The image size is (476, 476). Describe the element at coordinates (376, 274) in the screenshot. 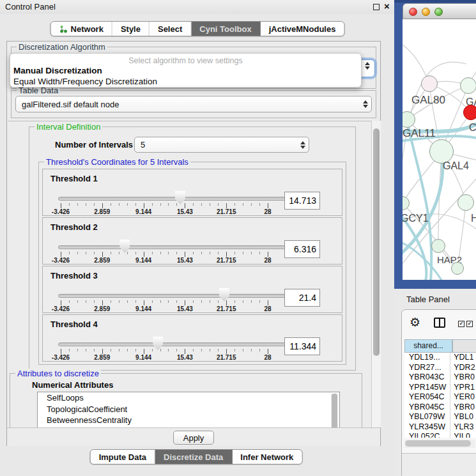

I see `panel-scrollbar` at that location.